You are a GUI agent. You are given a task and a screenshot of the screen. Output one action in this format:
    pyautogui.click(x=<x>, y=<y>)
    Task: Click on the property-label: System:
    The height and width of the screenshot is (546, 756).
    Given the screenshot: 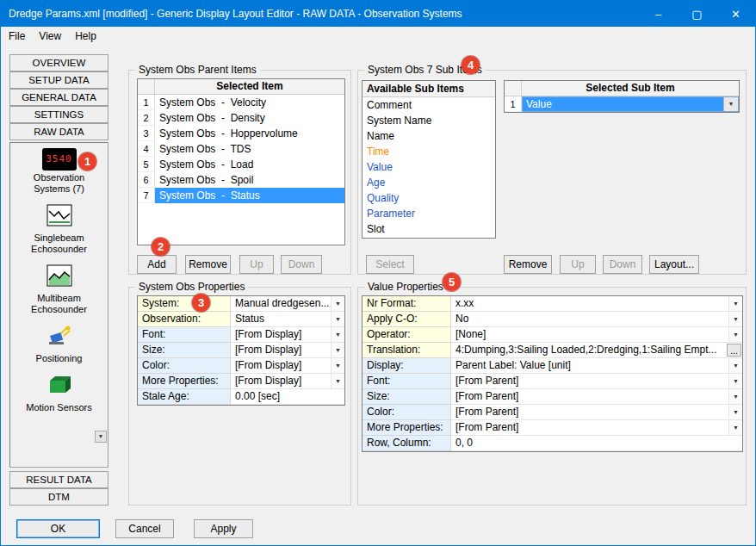 What is the action you would take?
    pyautogui.click(x=184, y=304)
    